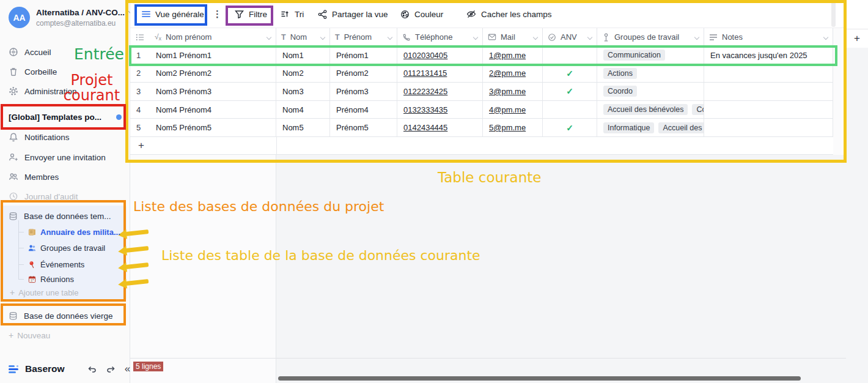 The width and height of the screenshot is (868, 383). What do you see at coordinates (213, 37) in the screenshot?
I see `column-header-nom-prenom: √x Nom prénom` at bounding box center [213, 37].